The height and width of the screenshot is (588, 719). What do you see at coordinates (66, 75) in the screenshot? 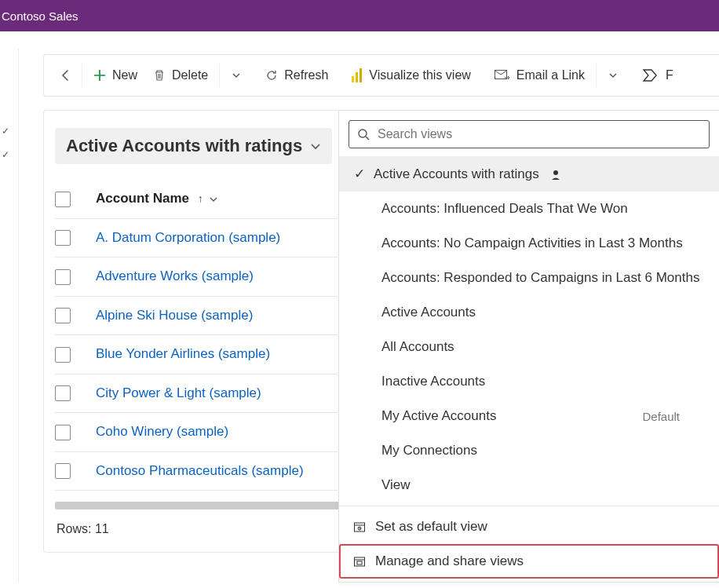
I see `back-arrow-icon` at bounding box center [66, 75].